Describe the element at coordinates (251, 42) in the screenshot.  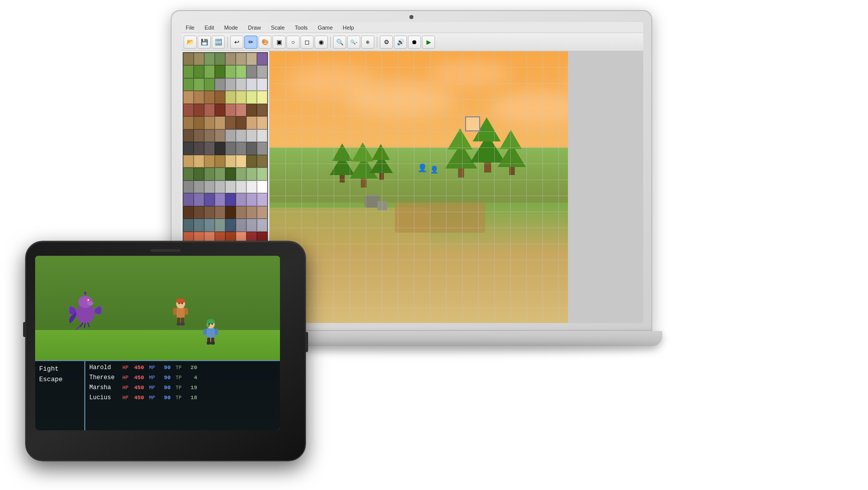
I see `tb-pencil: ✏` at that location.